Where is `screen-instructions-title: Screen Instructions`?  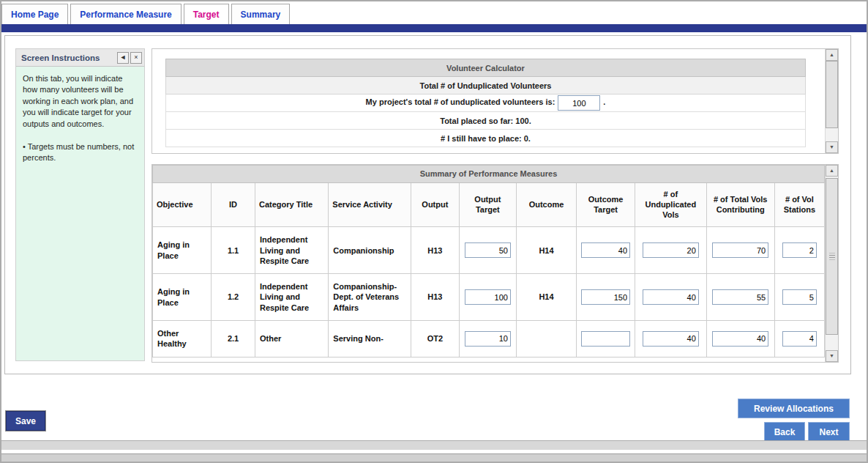 screen-instructions-title: Screen Instructions is located at coordinates (69, 58).